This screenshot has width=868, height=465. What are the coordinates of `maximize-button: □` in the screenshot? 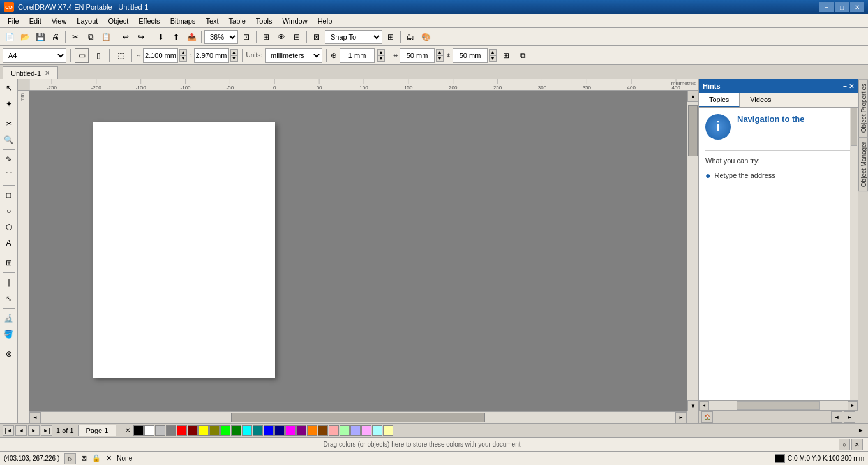 It's located at (842, 7).